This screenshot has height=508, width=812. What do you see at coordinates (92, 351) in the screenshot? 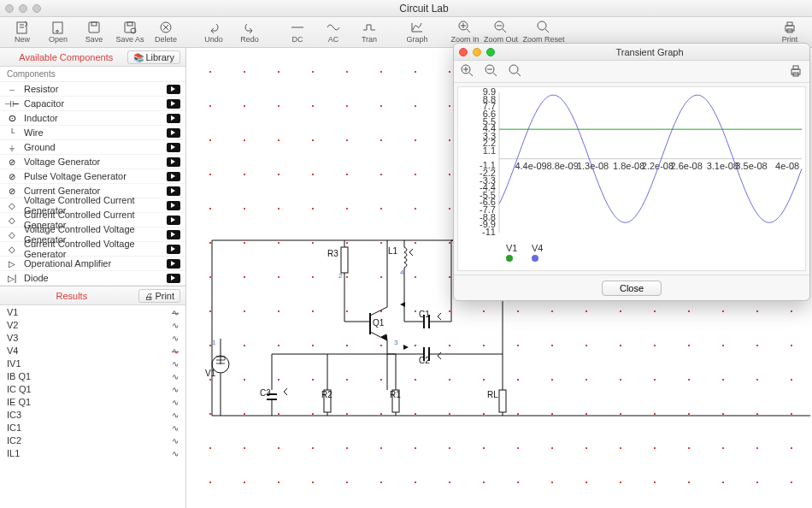
I see `result-item: V4∿` at bounding box center [92, 351].